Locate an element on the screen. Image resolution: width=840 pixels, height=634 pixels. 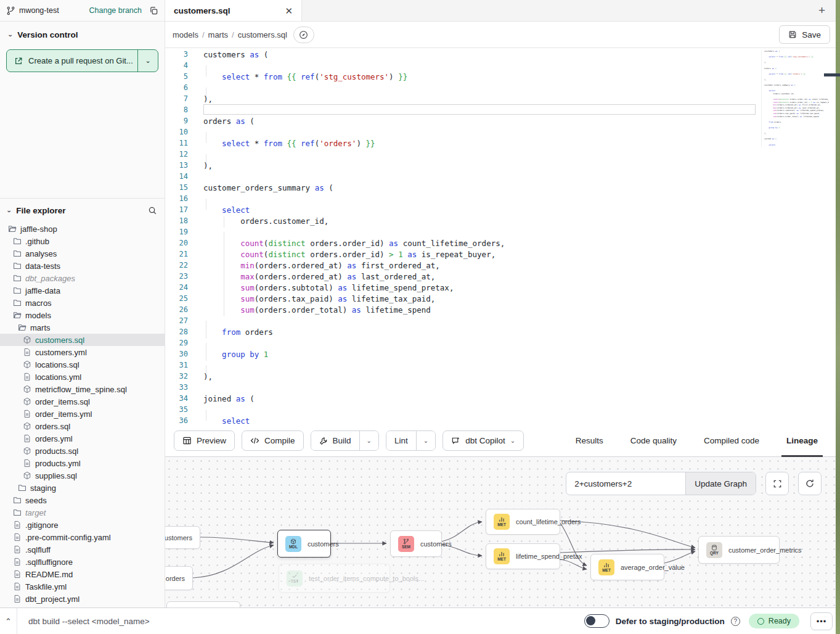
code-line-8: 8 is located at coordinates (462, 110).